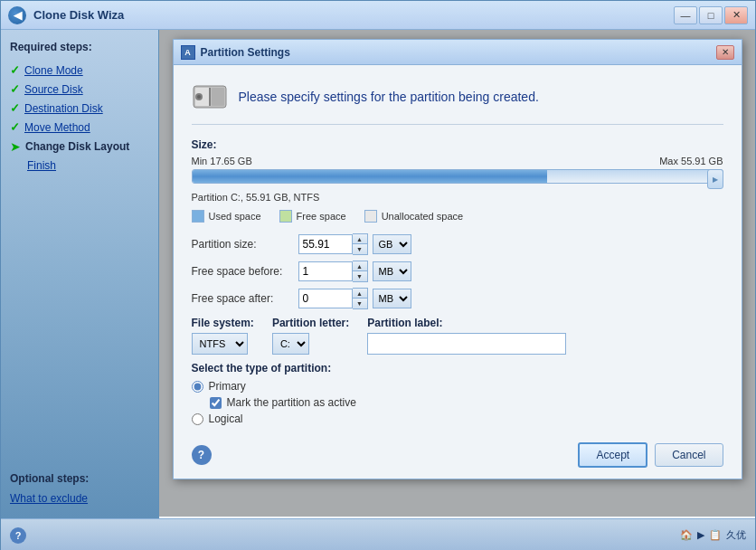 This screenshot has width=756, height=550. What do you see at coordinates (80, 109) in the screenshot?
I see `sidebar-item-destination-disk: ✓ Destination Disk` at bounding box center [80, 109].